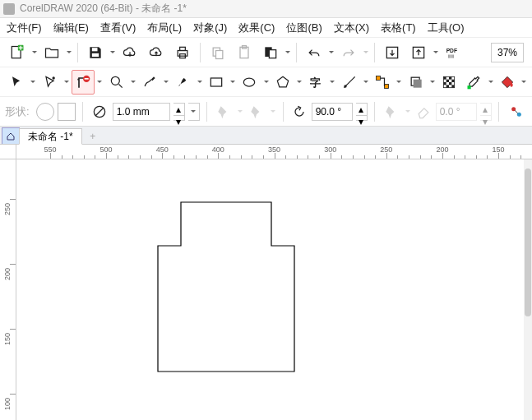  I want to click on menu-view: 查看(V), so click(118, 28).